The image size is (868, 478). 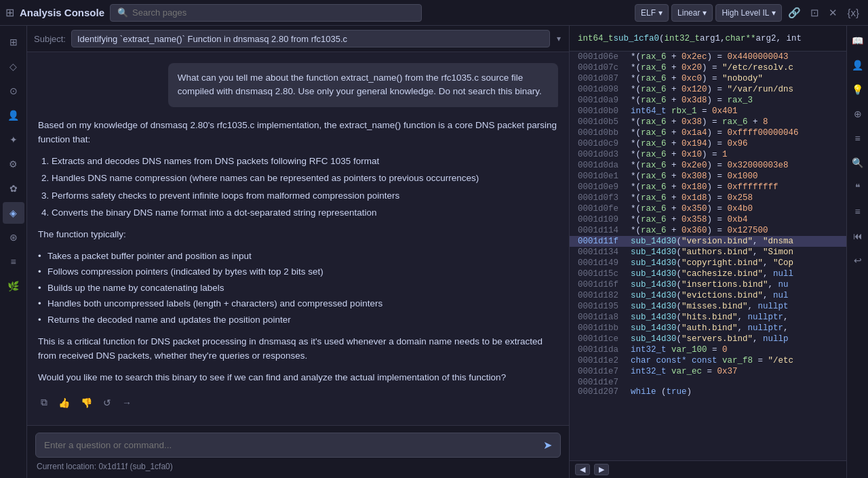 What do you see at coordinates (708, 328) in the screenshot?
I see `disasm-row: 0001d1bb sub_14d30("auth.bind", nullptr,` at bounding box center [708, 328].